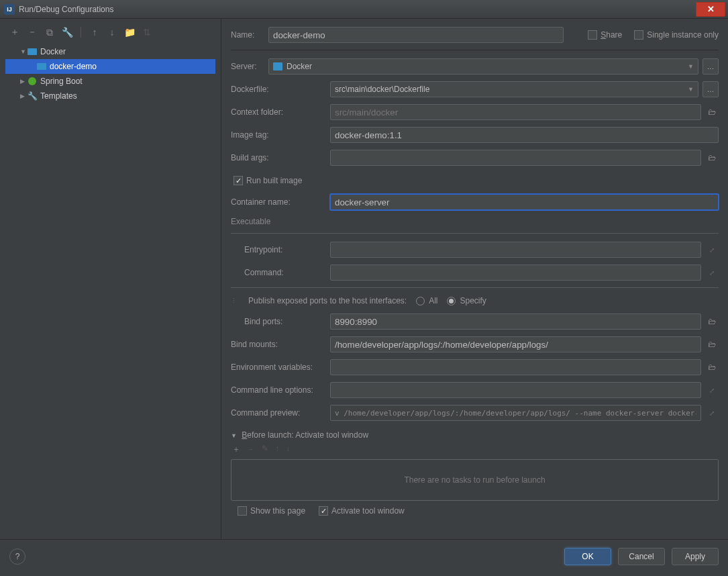 Image resolution: width=728 pixels, height=576 pixels. Describe the element at coordinates (233, 301) in the screenshot. I see `drag-handle-icon: ⋮` at that location.